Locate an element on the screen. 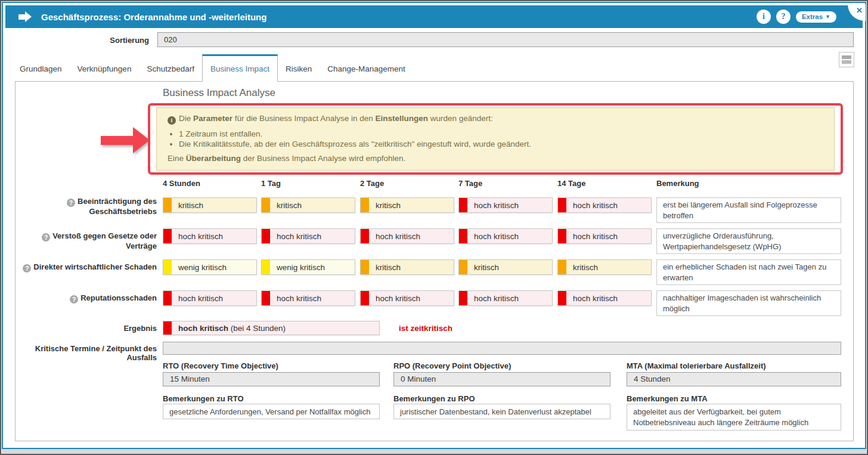 Image resolution: width=868 pixels, height=455 pixels. tab-grundlagen: Grundlagen is located at coordinates (41, 69).